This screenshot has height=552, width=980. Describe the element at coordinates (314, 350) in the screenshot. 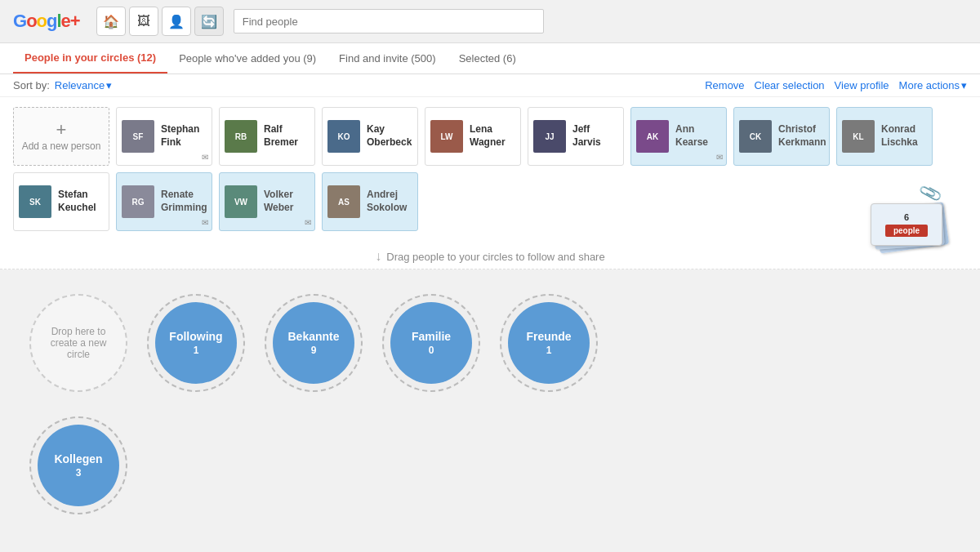

I see `bekannte-count: 9` at that location.